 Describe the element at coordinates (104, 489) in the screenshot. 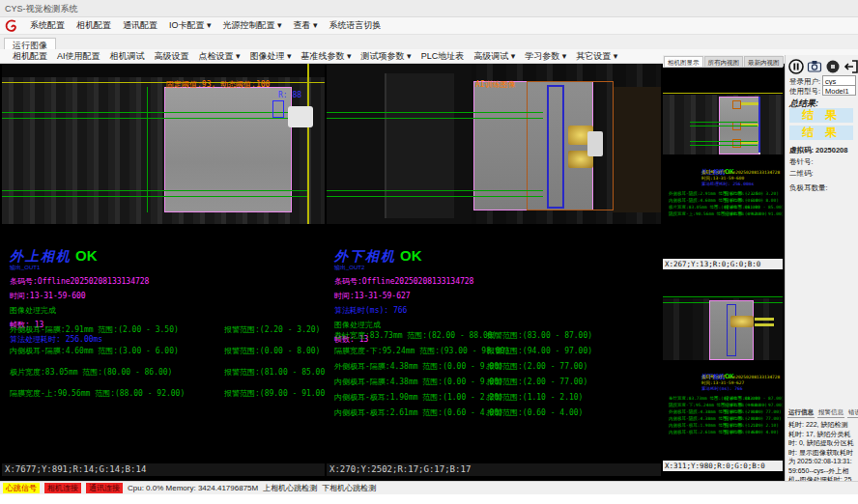

I see `comm-connect-indicator: 通讯连接` at that location.